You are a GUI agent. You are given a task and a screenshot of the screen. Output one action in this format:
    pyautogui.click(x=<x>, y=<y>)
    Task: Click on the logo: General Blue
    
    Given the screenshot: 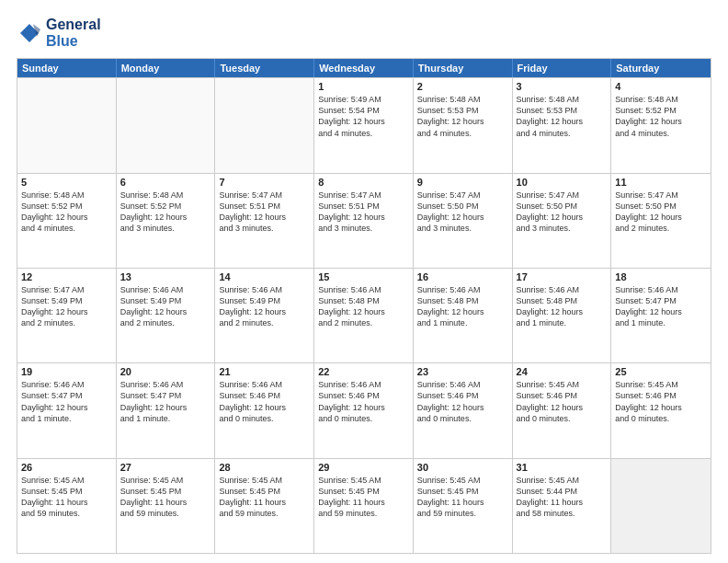 What is the action you would take?
    pyautogui.click(x=59, y=33)
    